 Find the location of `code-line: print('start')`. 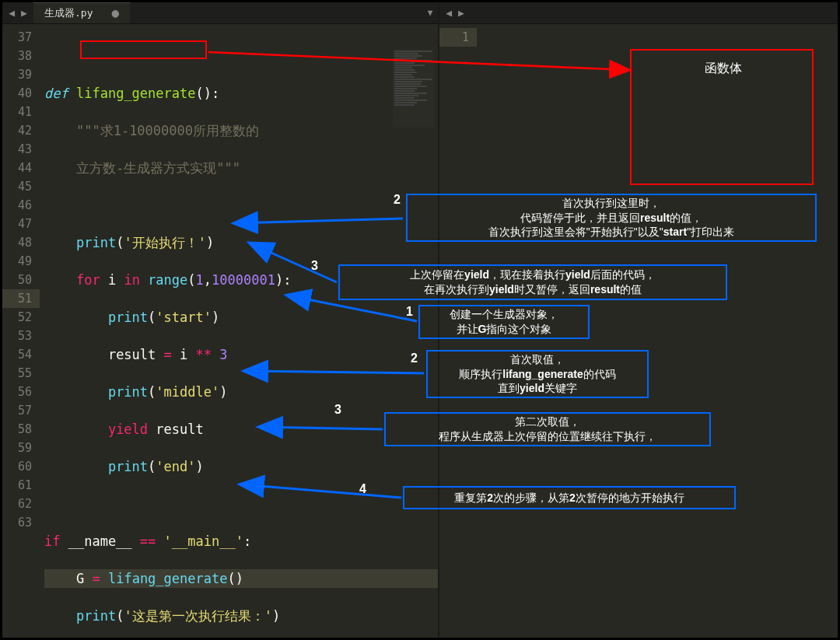

code-line: print('start') is located at coordinates (241, 317).